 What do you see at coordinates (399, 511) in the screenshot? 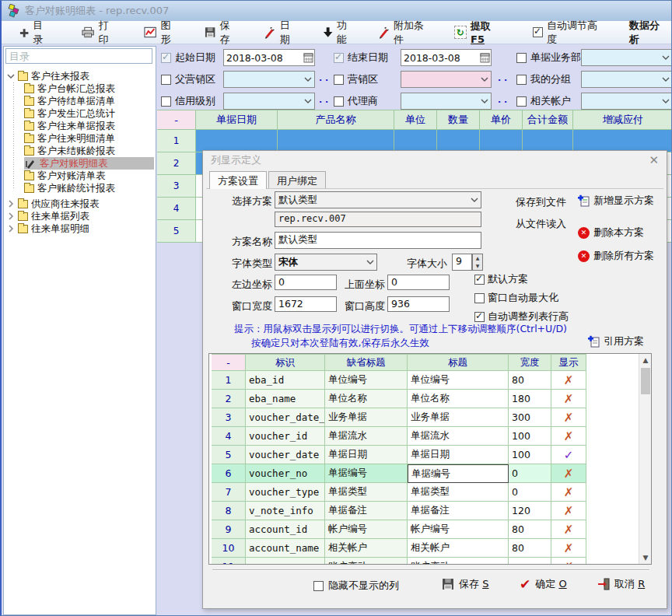
I see `column-row: 8 v_note_info 单据备注 单据备注 120 ✗` at bounding box center [399, 511].